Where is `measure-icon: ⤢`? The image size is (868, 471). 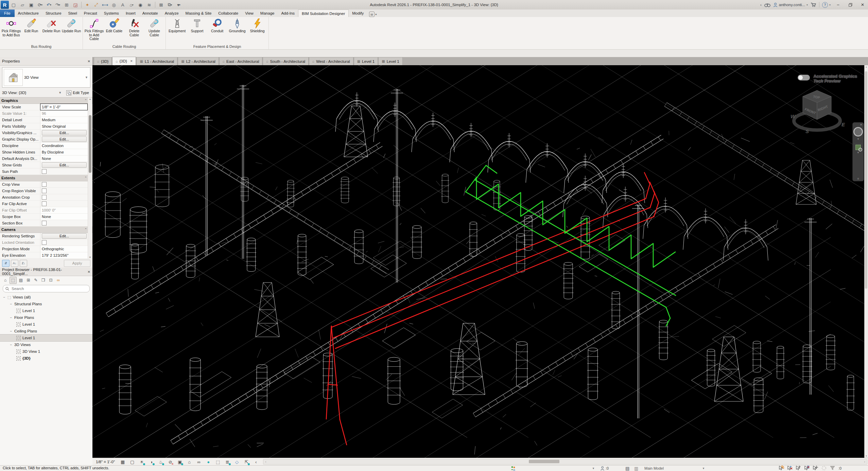
measure-icon: ⤢ is located at coordinates (96, 5).